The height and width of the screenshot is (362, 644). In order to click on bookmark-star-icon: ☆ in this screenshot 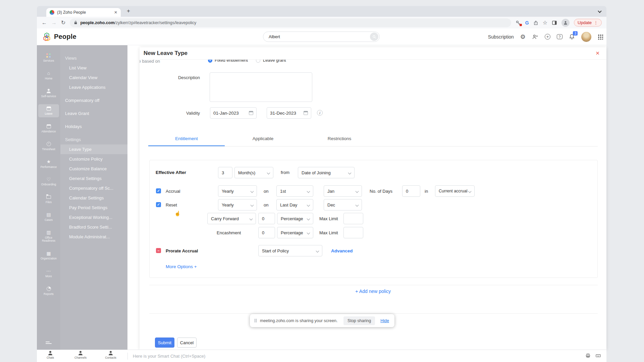, I will do `click(545, 23)`.